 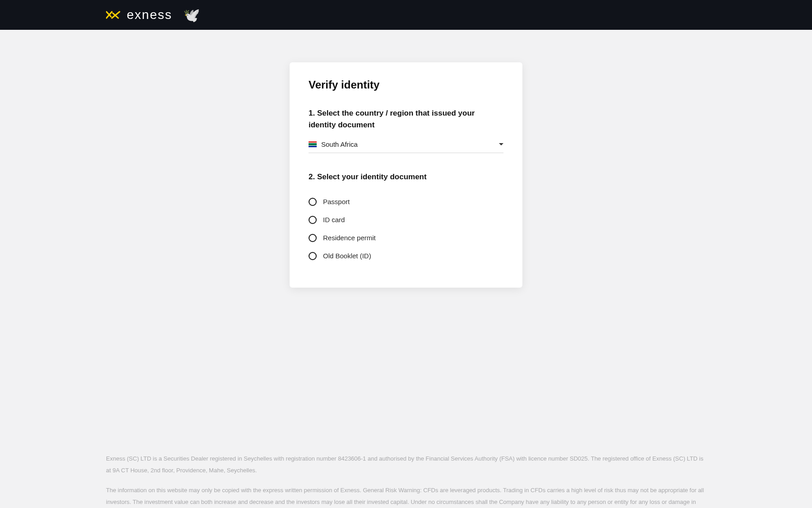 I want to click on footer-paragraph-1: Exness (SC) LTD is a Securities Dealer r…, so click(x=406, y=465).